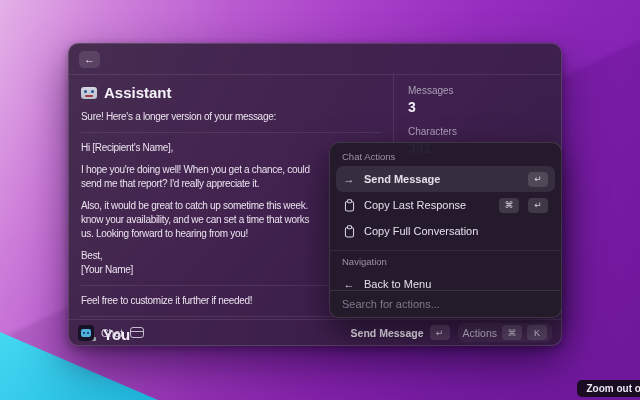 This screenshot has height=400, width=640. I want to click on k-key-badge: K, so click(537, 332).